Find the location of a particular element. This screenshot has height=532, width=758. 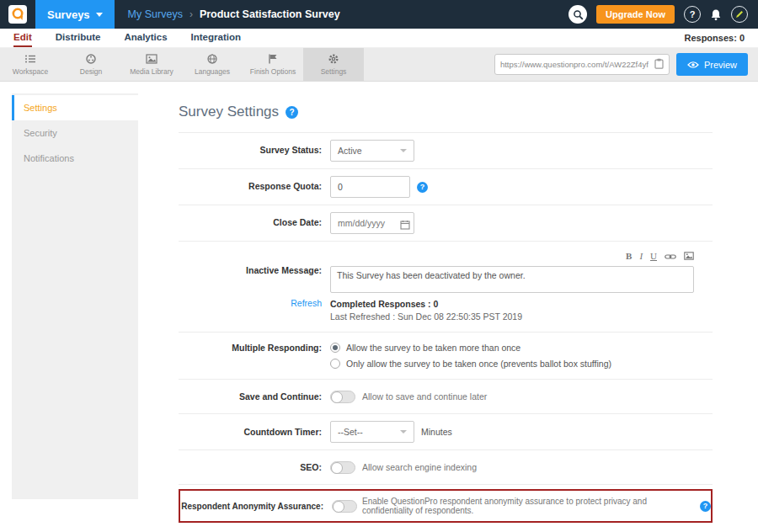

respondent-anonymity-description: Enable QuestionPro respondent anonymity … is located at coordinates (529, 506).